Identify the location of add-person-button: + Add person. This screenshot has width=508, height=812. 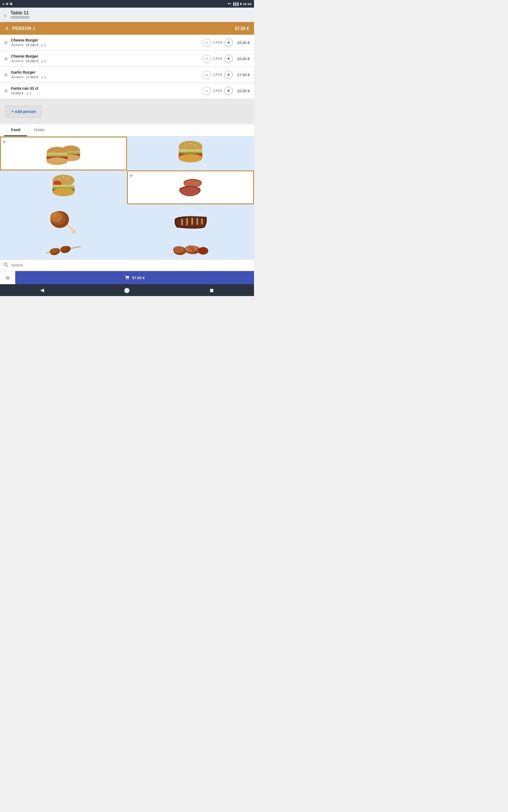
(24, 112).